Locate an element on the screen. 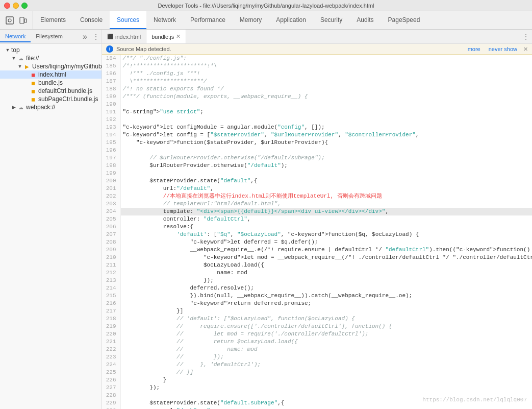 Image resolution: width=532 pixels, height=409 pixels. line-number: 212 is located at coordinates (111, 273).